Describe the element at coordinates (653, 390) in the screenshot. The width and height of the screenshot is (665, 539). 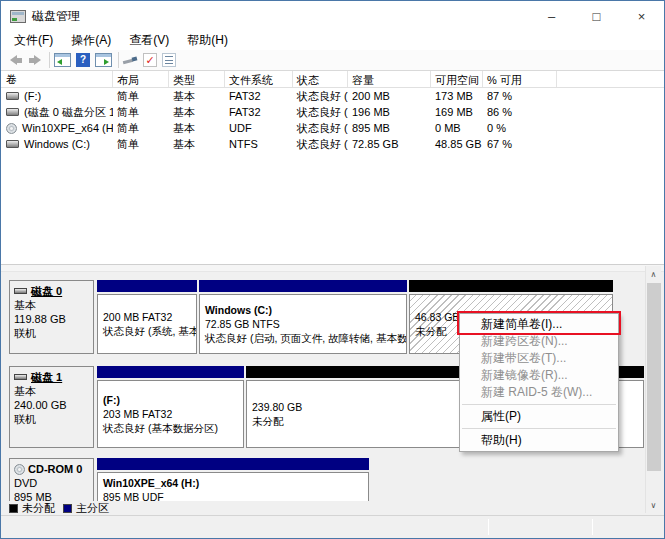
I see `vertical-scrollbar: ∧ ∨` at that location.